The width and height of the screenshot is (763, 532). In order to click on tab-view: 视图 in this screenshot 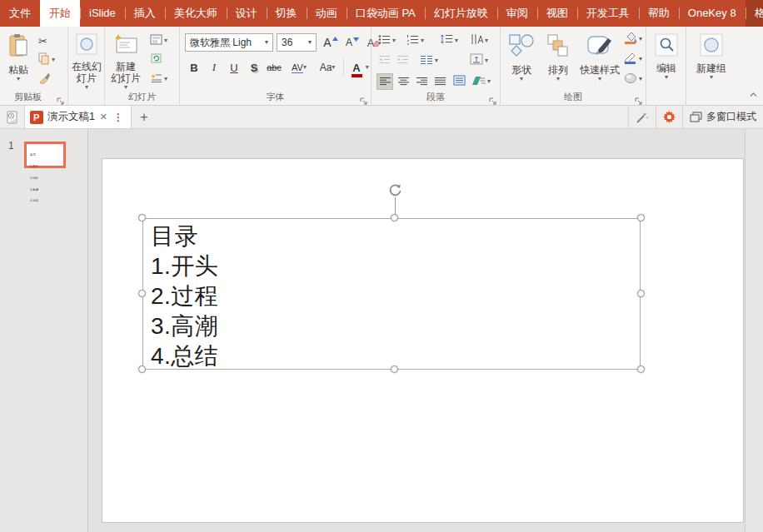, I will do `click(557, 13)`.